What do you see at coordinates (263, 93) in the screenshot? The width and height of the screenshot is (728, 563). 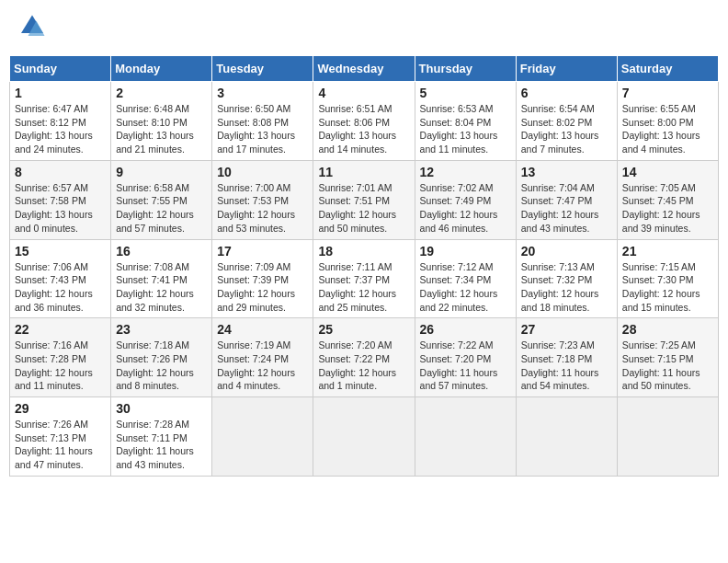 I see `day-number: 3` at bounding box center [263, 93].